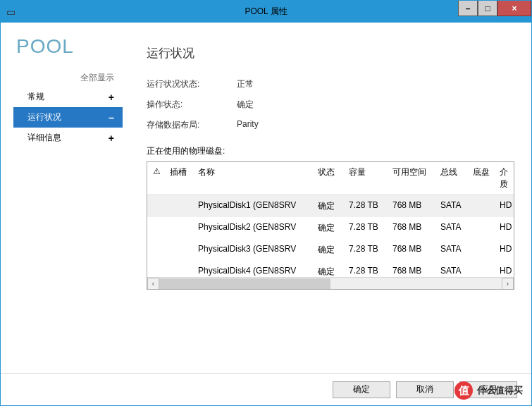 The image size is (532, 406). What do you see at coordinates (330, 239) in the screenshot?
I see `table-body: PhysicalDisk1 (GEN8SRV确定7.28 TB768 MBSAT…` at bounding box center [330, 239].